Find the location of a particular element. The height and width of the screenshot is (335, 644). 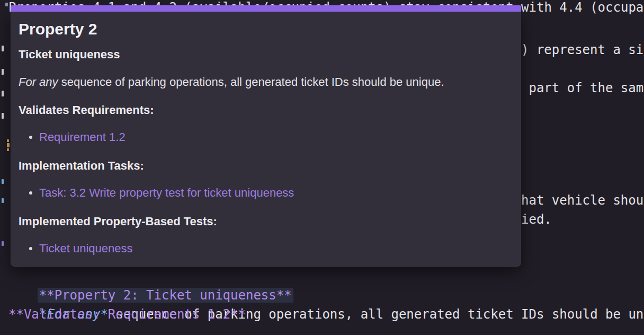

code-line-fragment: ) represent a si is located at coordinates (583, 50).